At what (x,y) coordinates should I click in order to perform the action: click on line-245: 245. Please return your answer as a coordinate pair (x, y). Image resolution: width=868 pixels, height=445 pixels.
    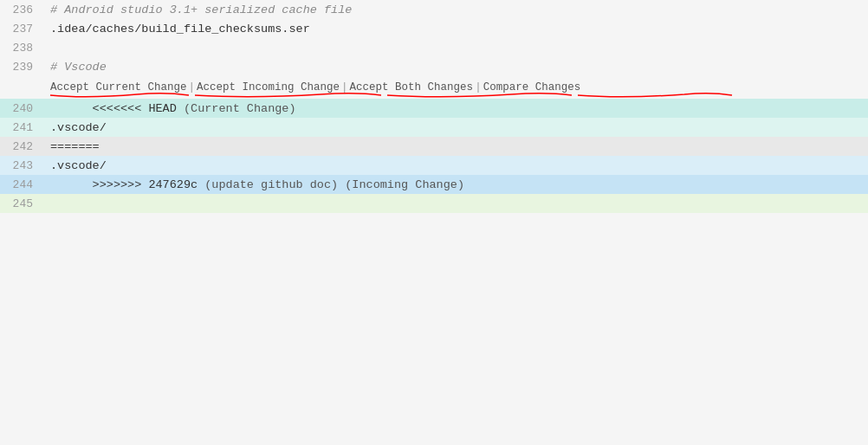
    Looking at the image, I should click on (434, 203).